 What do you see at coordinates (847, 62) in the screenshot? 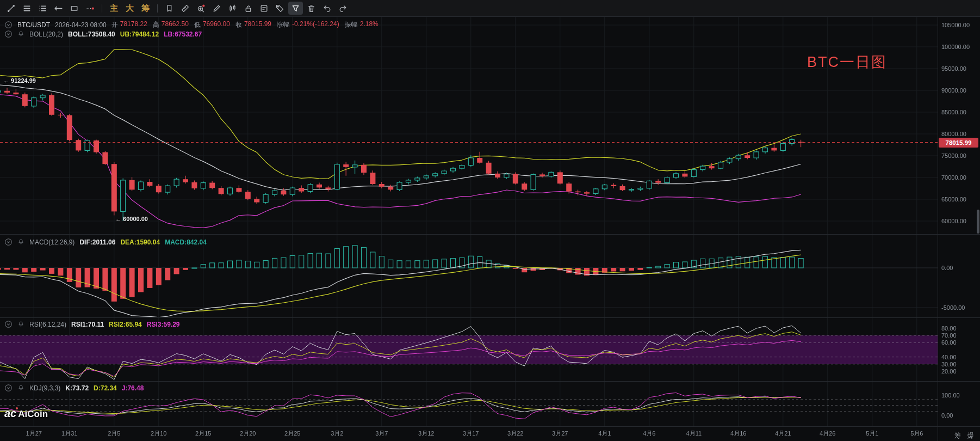
I see `chart-title-annotation: BTC一日图` at bounding box center [847, 62].